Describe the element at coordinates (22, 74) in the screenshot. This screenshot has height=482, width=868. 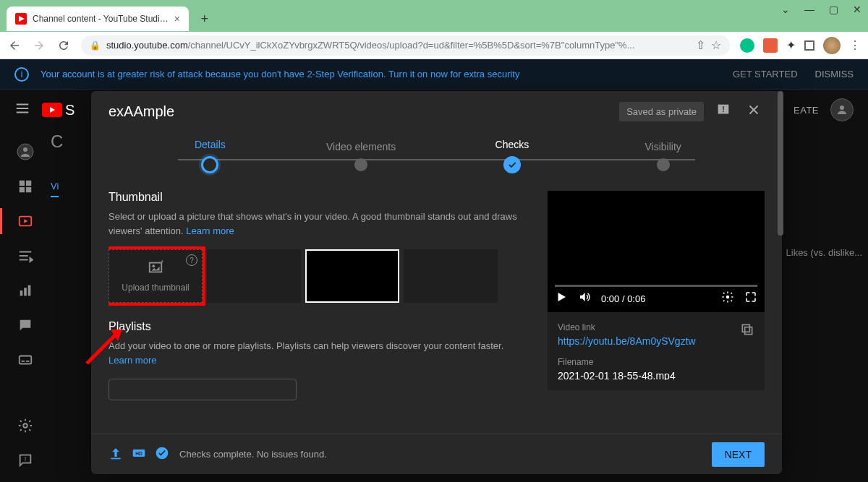
I see `info-icon: i` at that location.